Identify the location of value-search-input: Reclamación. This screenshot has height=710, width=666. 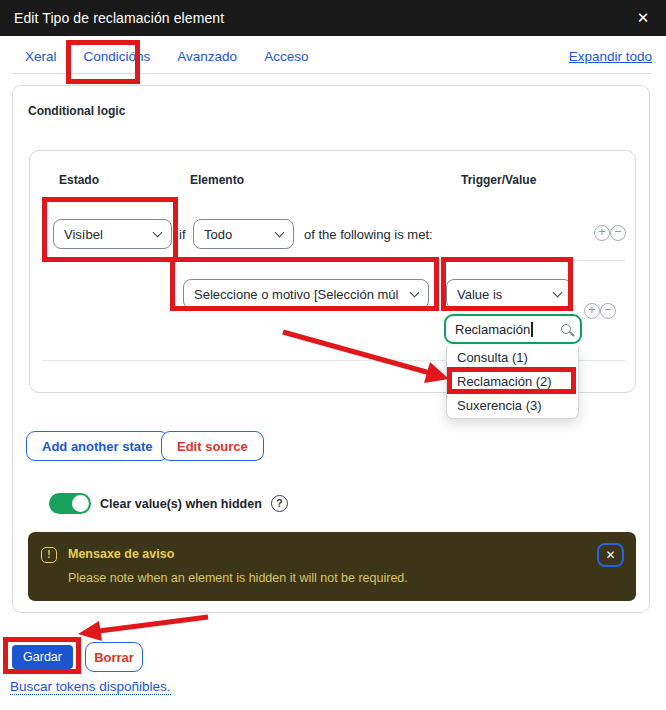
(513, 329).